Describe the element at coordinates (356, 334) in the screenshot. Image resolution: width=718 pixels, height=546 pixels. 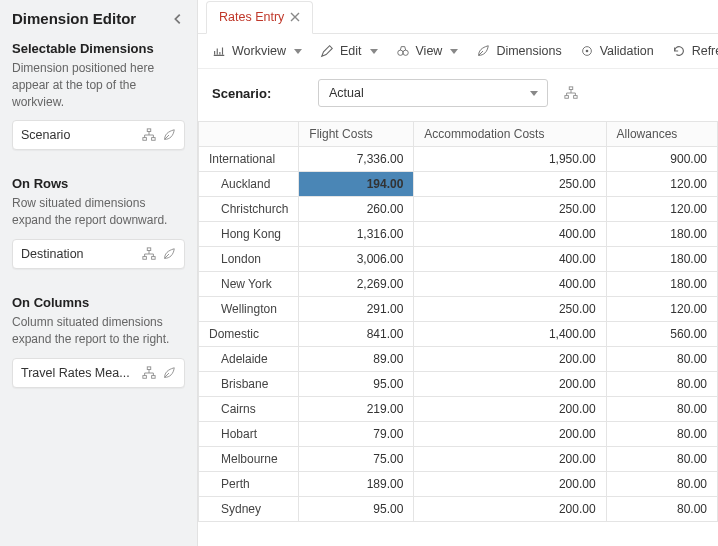
I see `cell: 841.00` at that location.